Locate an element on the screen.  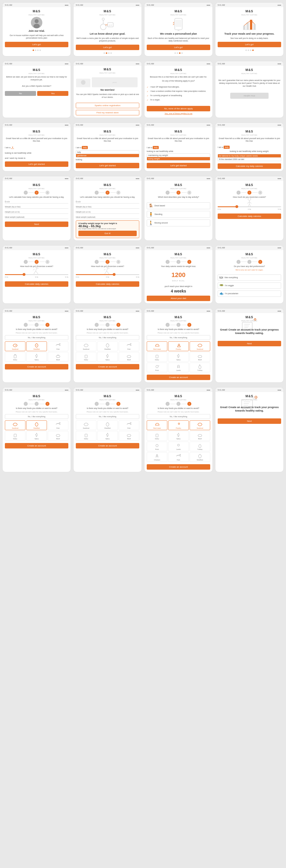
everything-option: 🍽 I like everything is located at coordinates (249, 278).